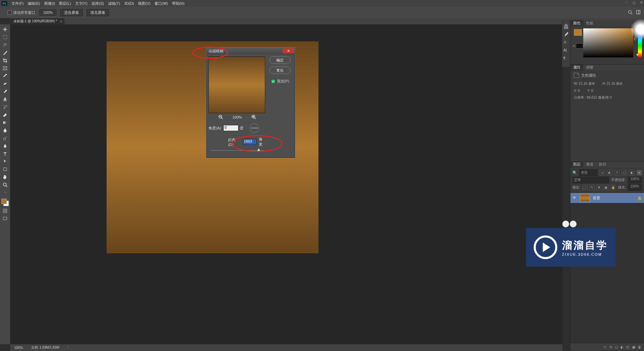 The height and width of the screenshot is (351, 644). Describe the element at coordinates (34, 3) in the screenshot. I see `menu-edit: 编辑(E)` at that location.